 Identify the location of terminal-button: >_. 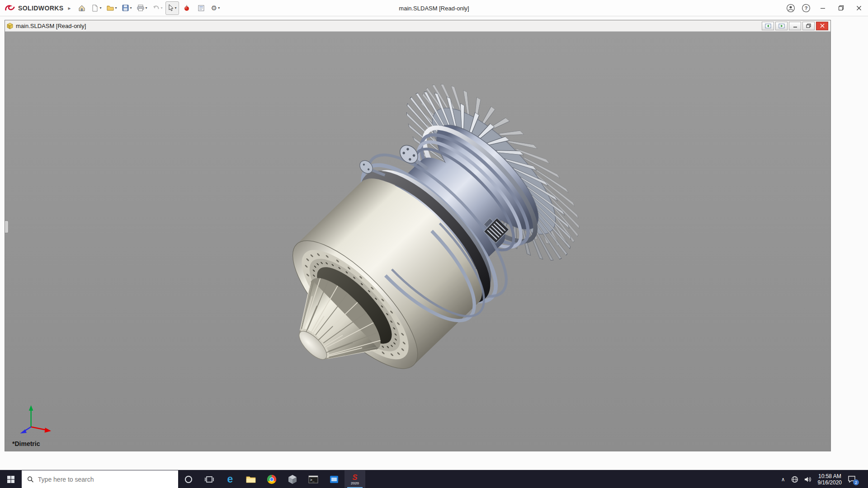
(313, 479).